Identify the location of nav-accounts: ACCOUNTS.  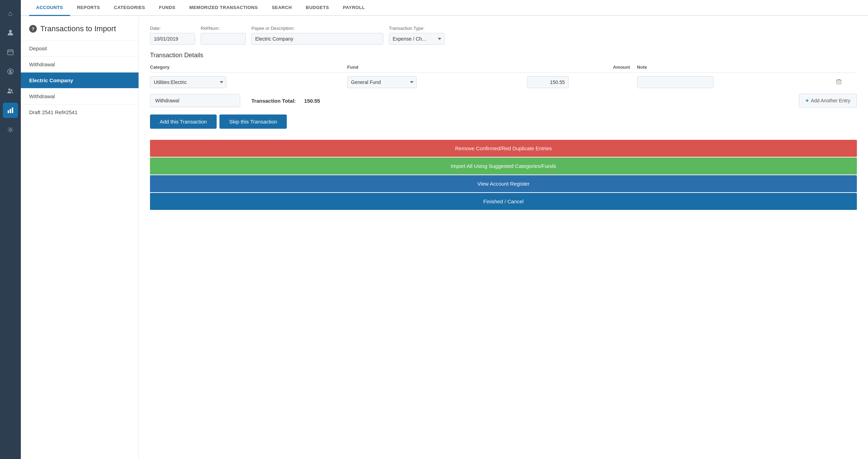
(50, 8).